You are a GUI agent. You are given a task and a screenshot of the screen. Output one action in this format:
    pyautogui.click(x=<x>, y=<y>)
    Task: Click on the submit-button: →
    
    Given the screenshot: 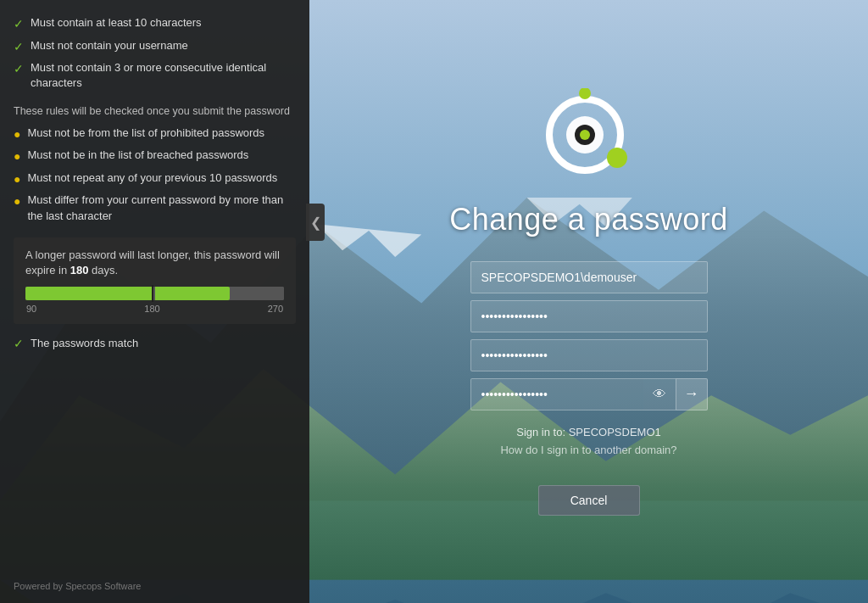 What is the action you would take?
    pyautogui.click(x=692, y=394)
    